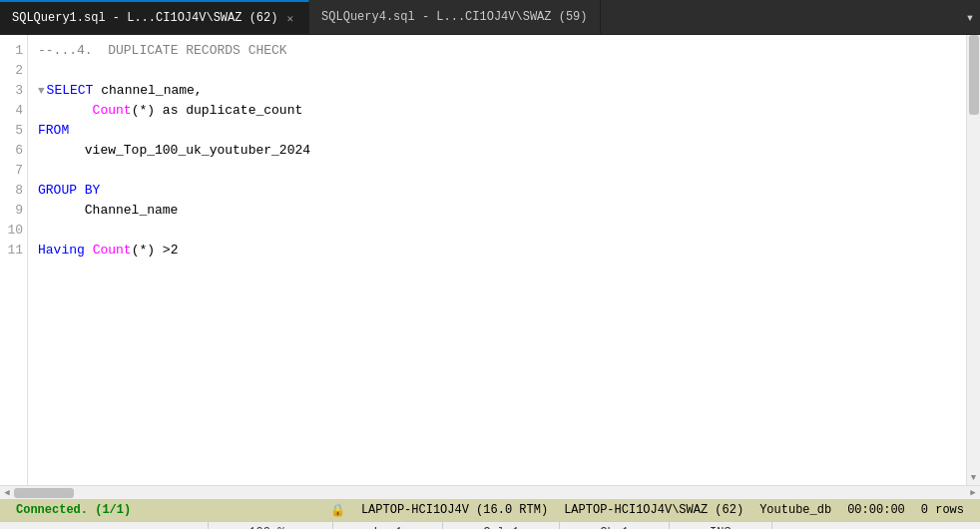 This screenshot has width=980, height=529. What do you see at coordinates (73, 51) in the screenshot?
I see `code-token: --...4.` at bounding box center [73, 51].